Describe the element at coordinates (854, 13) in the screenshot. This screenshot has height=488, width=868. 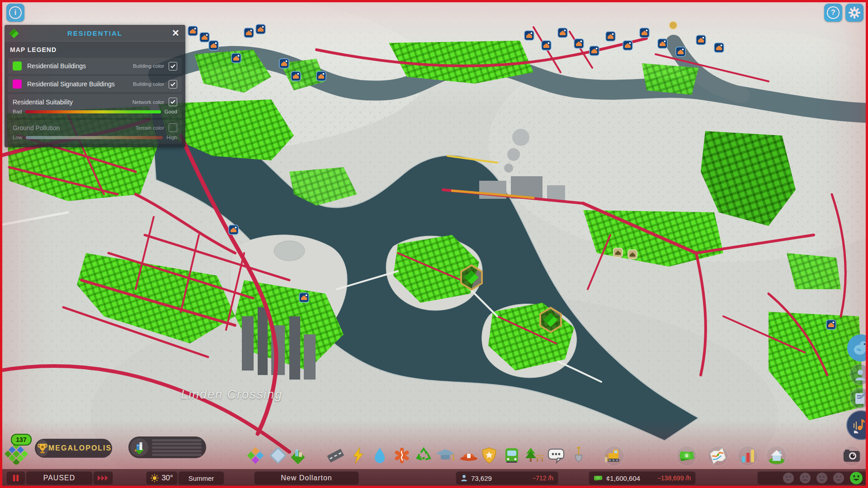
I see `settings-button` at that location.